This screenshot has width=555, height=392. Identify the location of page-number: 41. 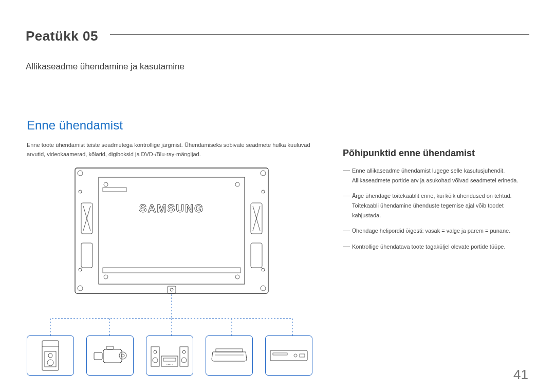
(521, 375).